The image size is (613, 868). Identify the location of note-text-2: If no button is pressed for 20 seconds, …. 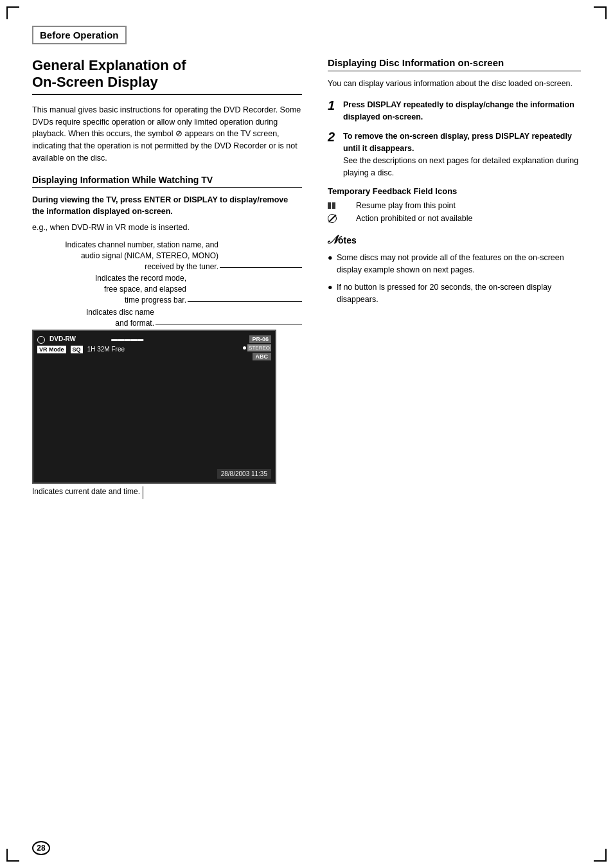
(459, 294).